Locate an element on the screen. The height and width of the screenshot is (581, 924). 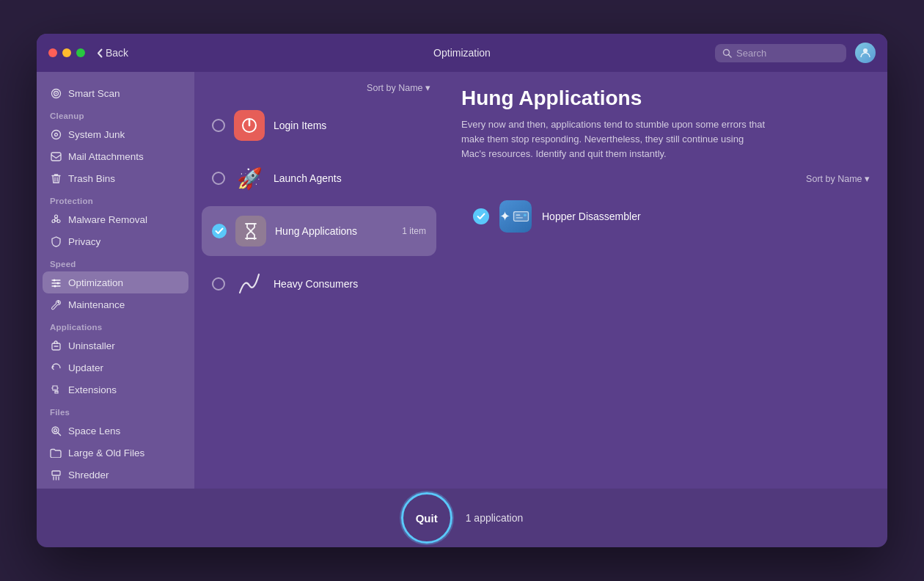
hopper-disassembler-icon is located at coordinates (516, 216).